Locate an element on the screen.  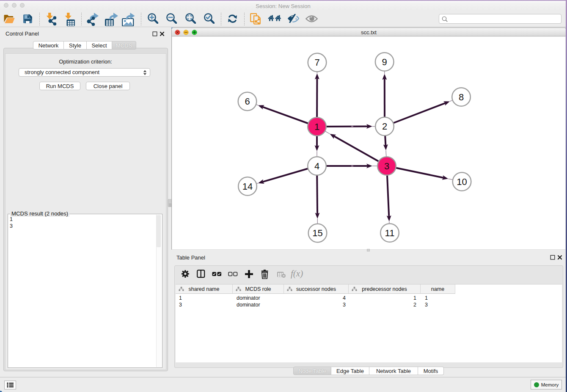
svg-text: 3 is located at coordinates (387, 166).